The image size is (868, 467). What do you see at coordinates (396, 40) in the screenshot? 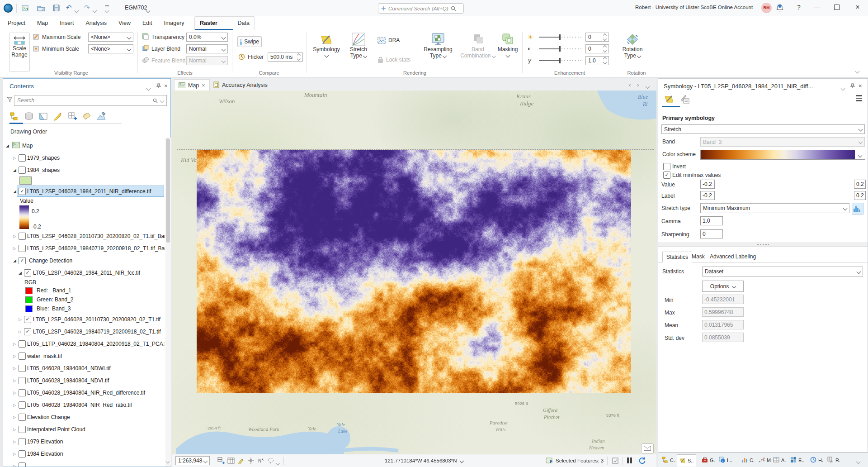
I see `dra-button: DRA` at bounding box center [396, 40].